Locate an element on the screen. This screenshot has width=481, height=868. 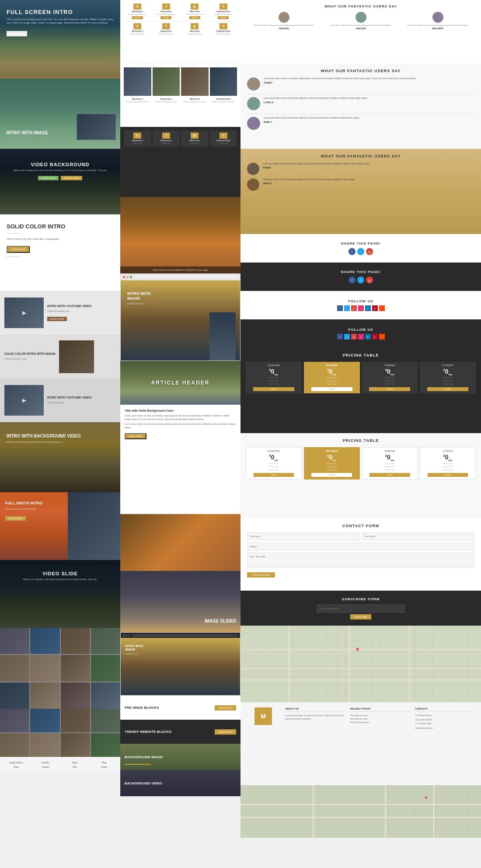
subscribe-email-input is located at coordinates (361, 609).